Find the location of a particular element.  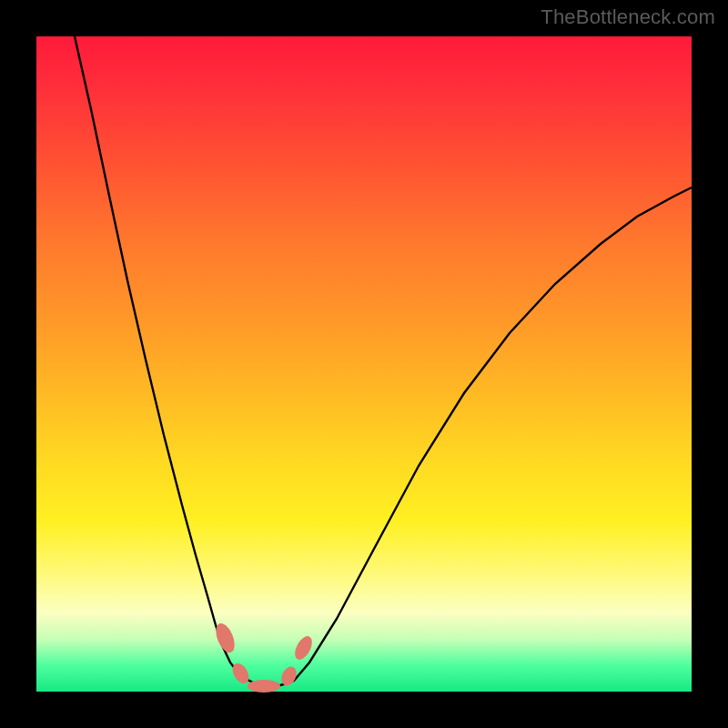

curve-marker-bottom-mid is located at coordinates (264, 686).